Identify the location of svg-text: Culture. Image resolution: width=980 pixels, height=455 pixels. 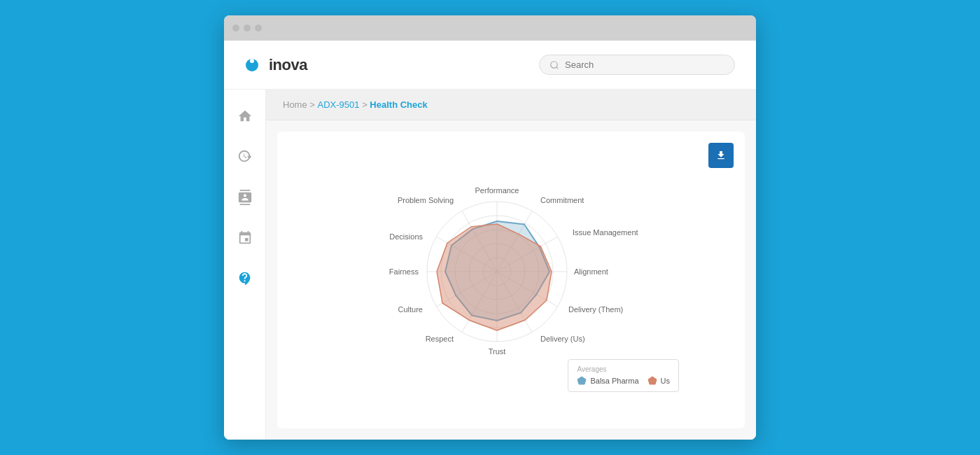
(410, 309).